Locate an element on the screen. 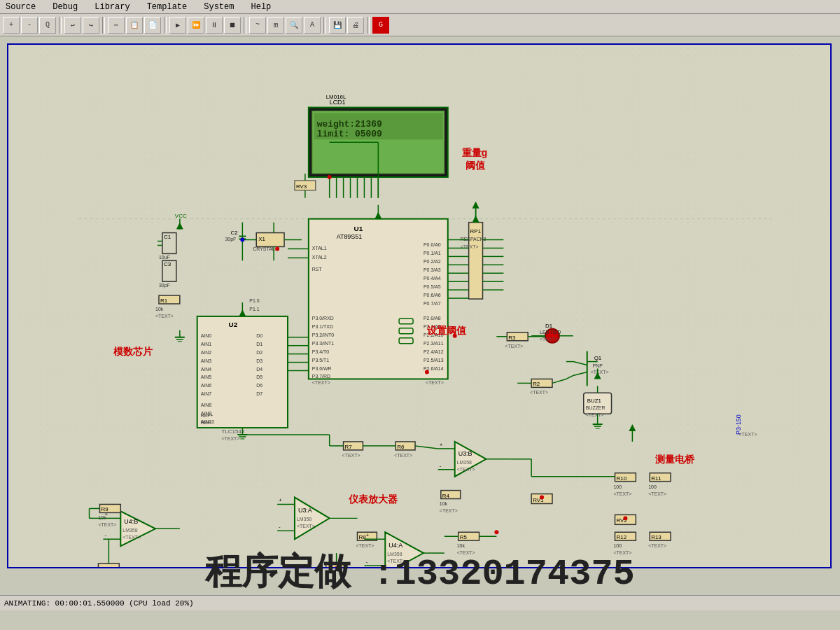  toolbar-sep3 is located at coordinates (165, 25).